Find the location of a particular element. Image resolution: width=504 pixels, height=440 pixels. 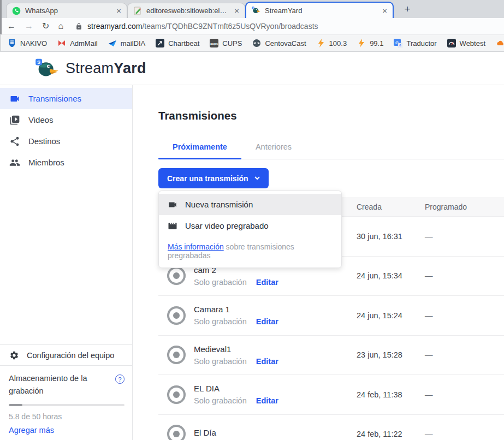

url-path: /teams/TQDhBC9ZNTmft6z5UsQVRyon/broadcas… is located at coordinates (230, 26).